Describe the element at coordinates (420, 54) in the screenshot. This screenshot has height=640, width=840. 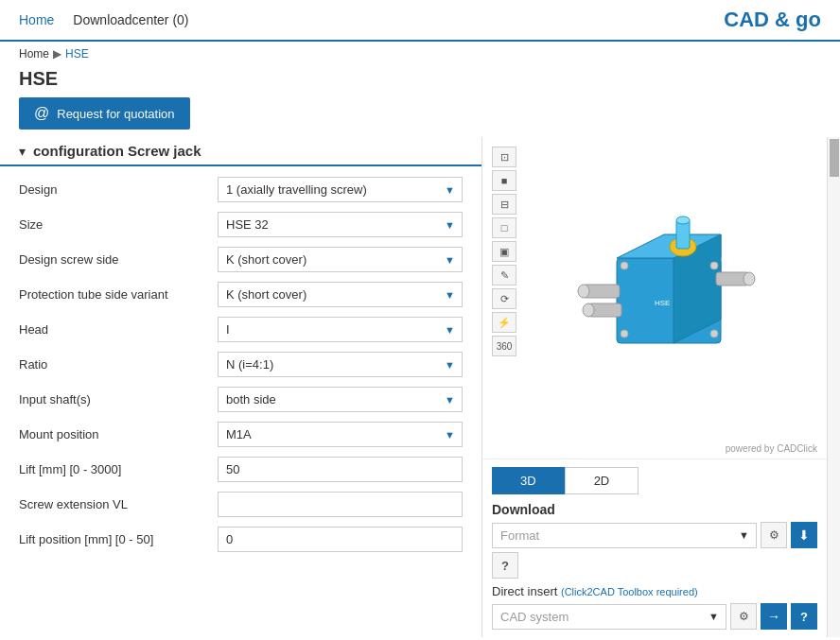
I see `breadcrumb: Home ▶ HSE` at that location.